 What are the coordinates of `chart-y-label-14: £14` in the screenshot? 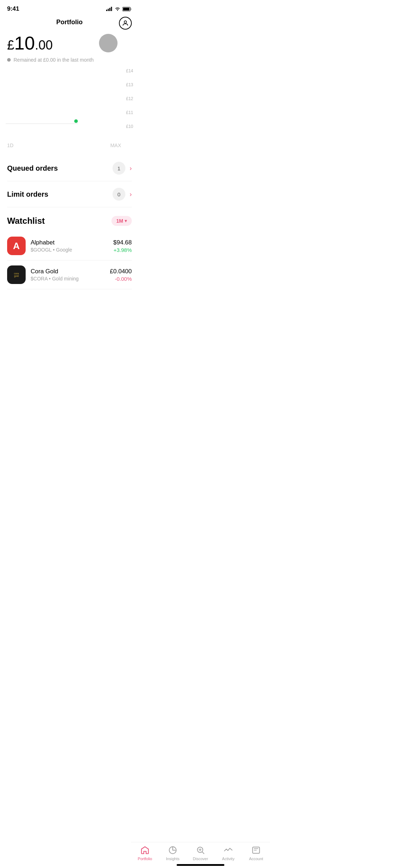 It's located at (130, 71).